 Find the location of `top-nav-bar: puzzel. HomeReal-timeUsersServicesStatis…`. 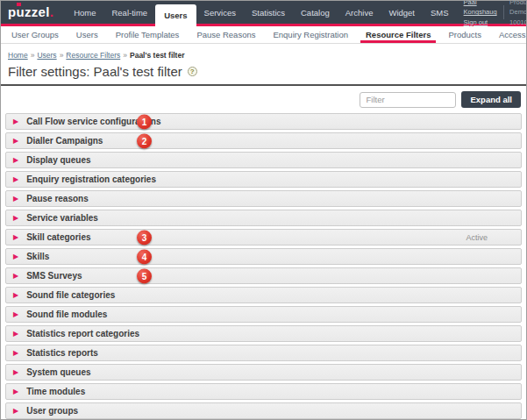

top-nav-bar: puzzel. HomeReal-timeUsersServicesStatis… is located at coordinates (263, 14).